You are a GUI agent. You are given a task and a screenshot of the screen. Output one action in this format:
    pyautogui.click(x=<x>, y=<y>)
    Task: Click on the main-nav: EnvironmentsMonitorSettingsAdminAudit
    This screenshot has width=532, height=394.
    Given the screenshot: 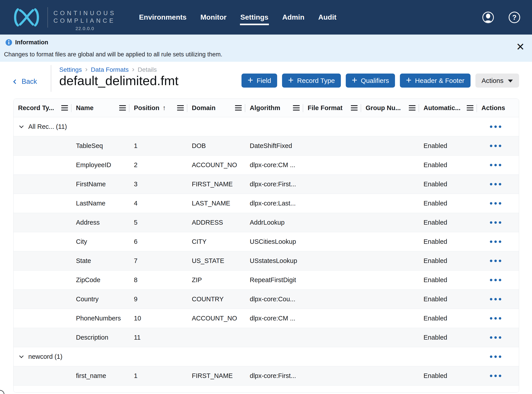 What is the action you would take?
    pyautogui.click(x=238, y=17)
    